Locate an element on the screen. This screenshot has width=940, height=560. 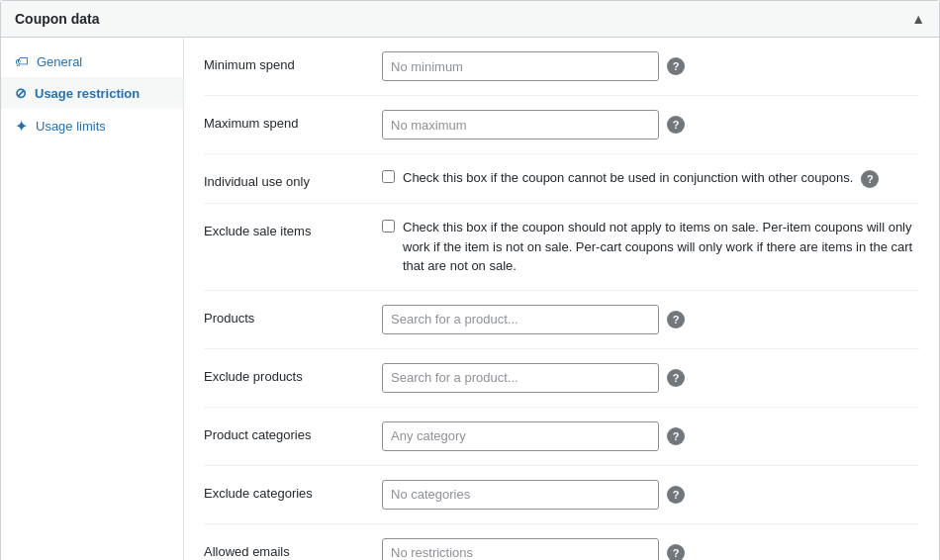
exclude-sale-items-row: Exclude sale items Check this box if the… is located at coordinates (562, 247).